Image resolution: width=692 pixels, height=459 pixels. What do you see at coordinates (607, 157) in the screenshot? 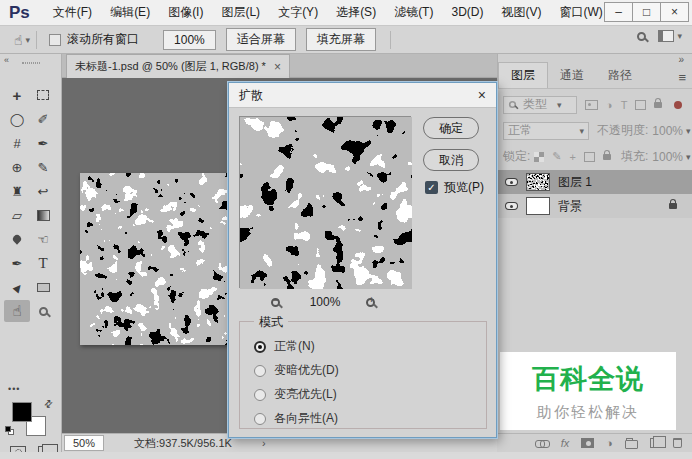
I see `lock-all-icon` at bounding box center [607, 157].